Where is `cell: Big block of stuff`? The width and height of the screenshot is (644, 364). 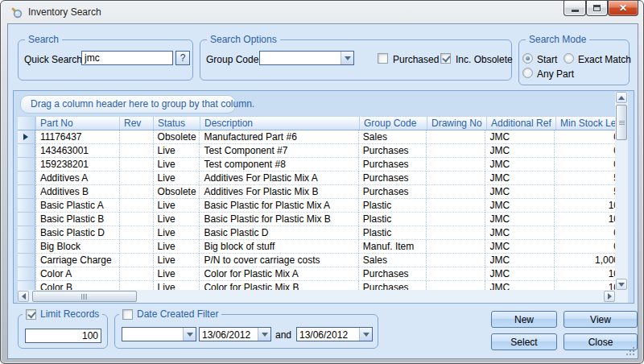
cell: Big block of stuff is located at coordinates (279, 246).